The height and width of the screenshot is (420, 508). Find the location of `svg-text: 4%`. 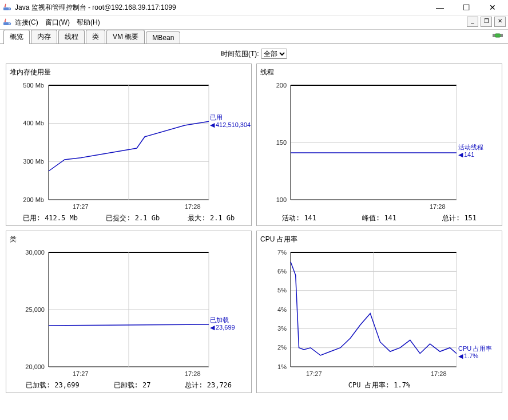

svg-text: 4% is located at coordinates (282, 310).